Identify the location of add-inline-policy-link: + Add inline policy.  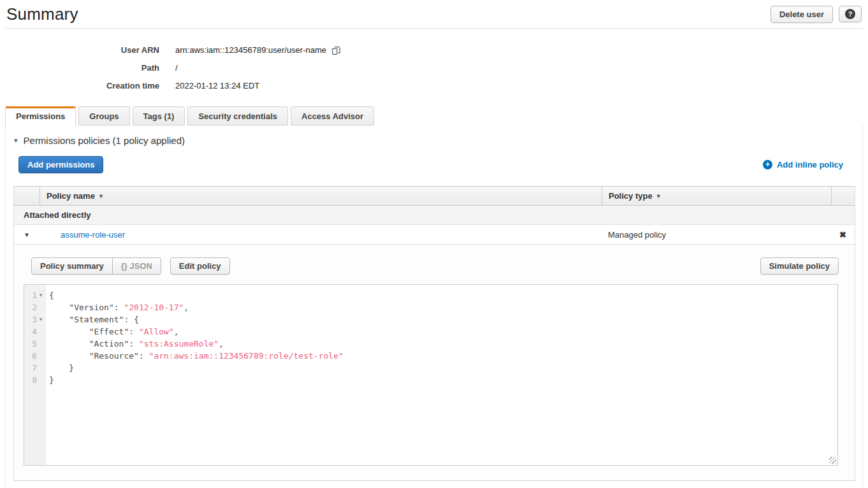
(803, 164).